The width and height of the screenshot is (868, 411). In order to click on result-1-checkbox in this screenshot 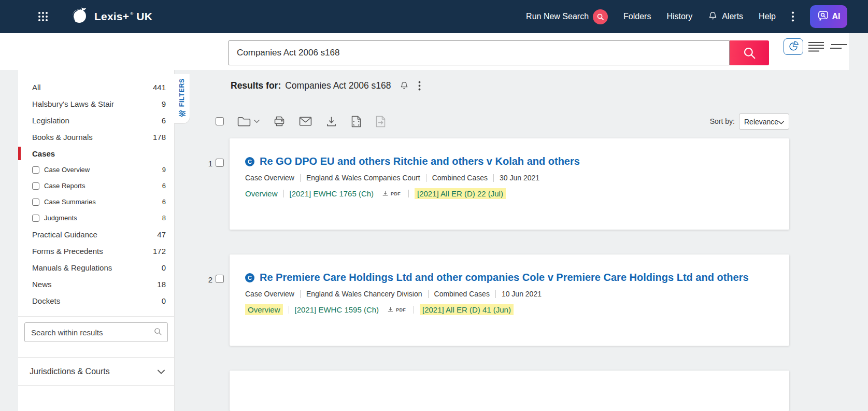, I will do `click(220, 163)`.